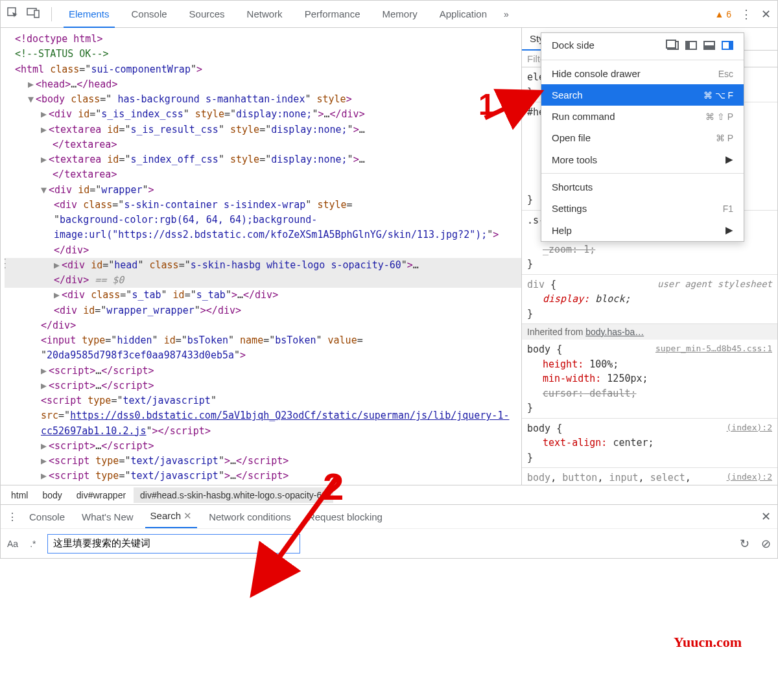 This screenshot has height=700, width=778. What do you see at coordinates (642, 159) in the screenshot?
I see `menu-more-tools: More tools▶` at bounding box center [642, 159].